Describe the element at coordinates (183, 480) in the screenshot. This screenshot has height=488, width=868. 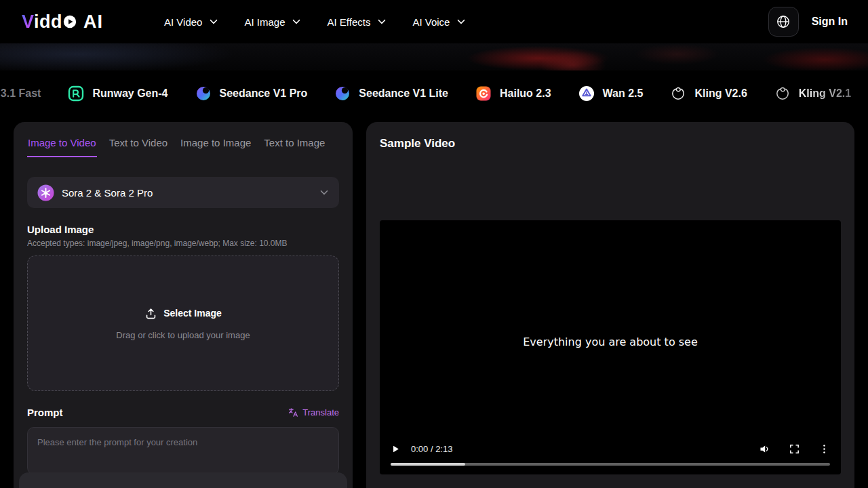
I see `panel-bottom-element` at that location.